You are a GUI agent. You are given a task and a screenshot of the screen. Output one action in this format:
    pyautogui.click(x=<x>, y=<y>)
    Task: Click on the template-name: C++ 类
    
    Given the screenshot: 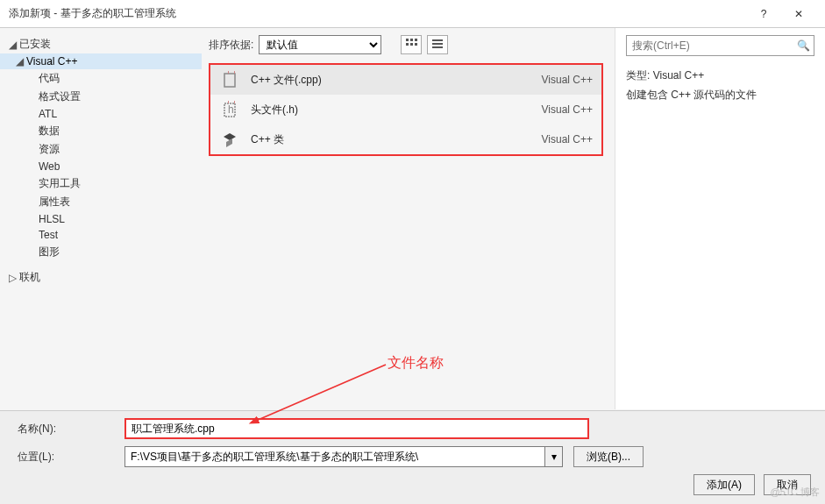 What is the action you would take?
    pyautogui.click(x=396, y=140)
    